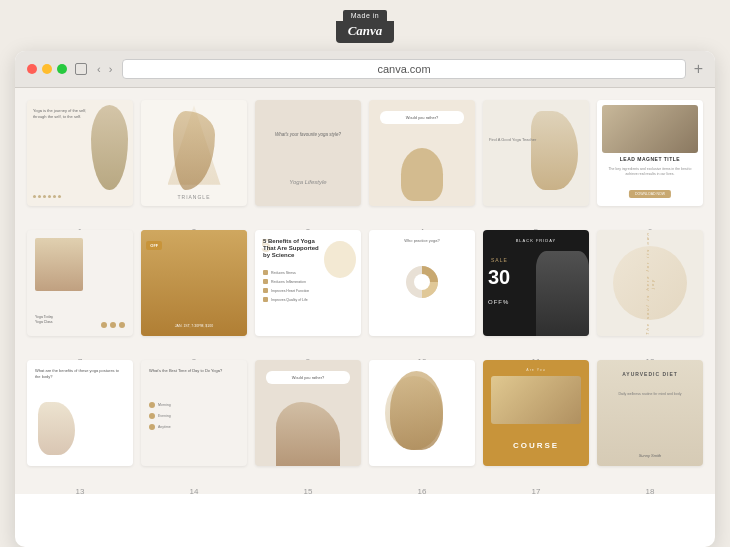  I want to click on card-num-13: 13, so click(80, 490).